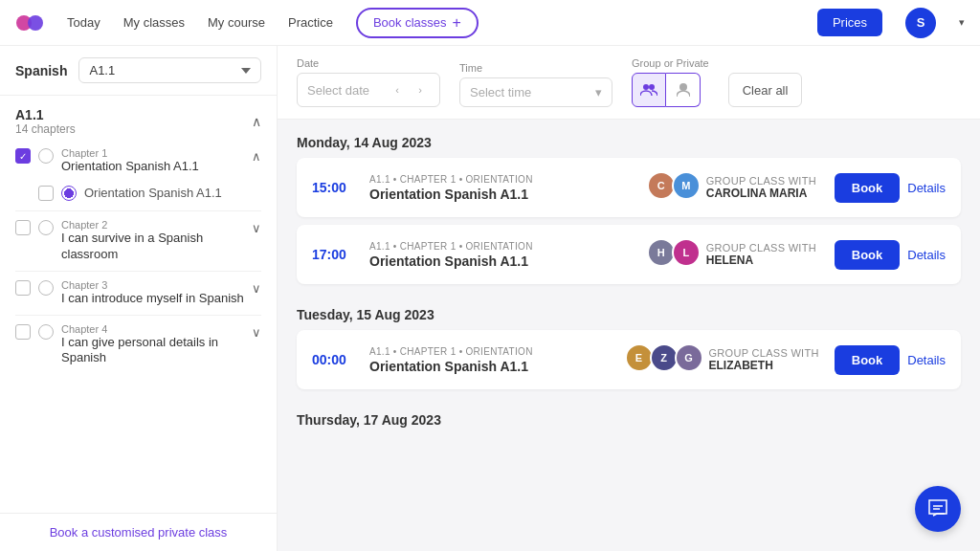 This screenshot has width=980, height=551. Describe the element at coordinates (138, 239) in the screenshot. I see `chapter-group-2: Chapter 2 I can survive in a Spanish cla…` at that location.